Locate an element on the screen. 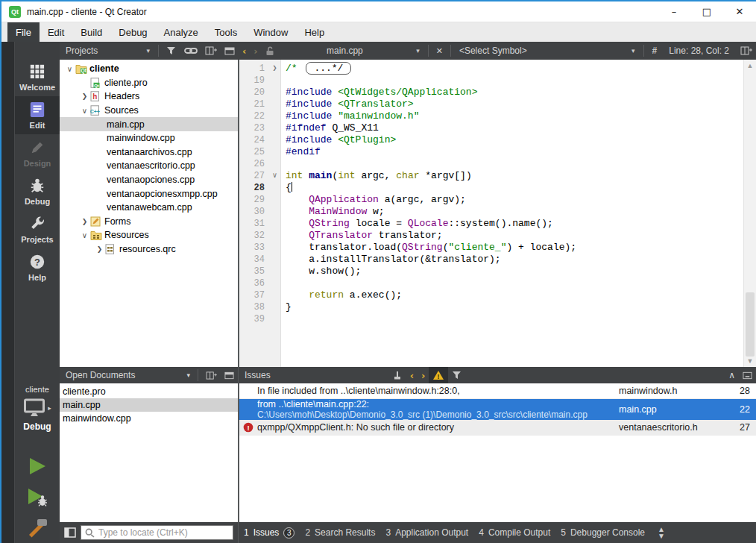  editor-scrollbar: ▲ ▼ is located at coordinates (750, 213).